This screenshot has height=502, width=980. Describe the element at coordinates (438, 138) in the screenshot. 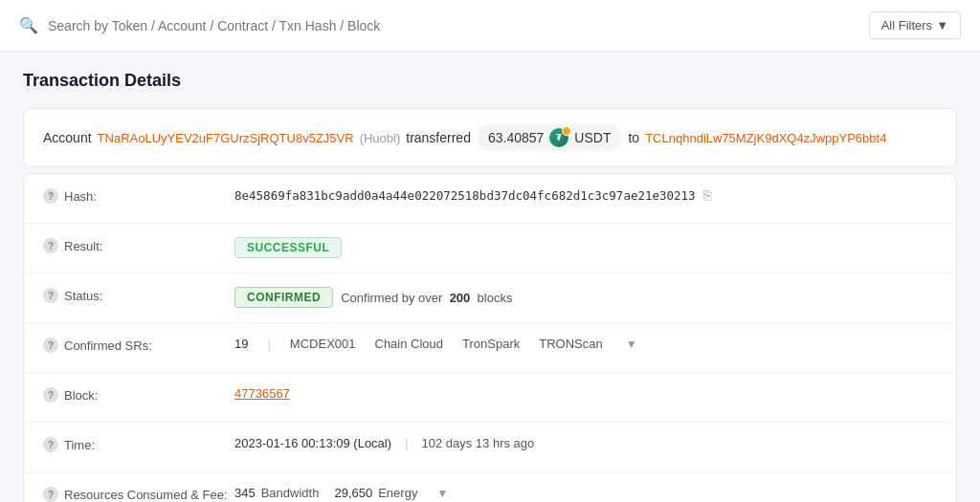

I see `transfer-verb: transferred` at that location.